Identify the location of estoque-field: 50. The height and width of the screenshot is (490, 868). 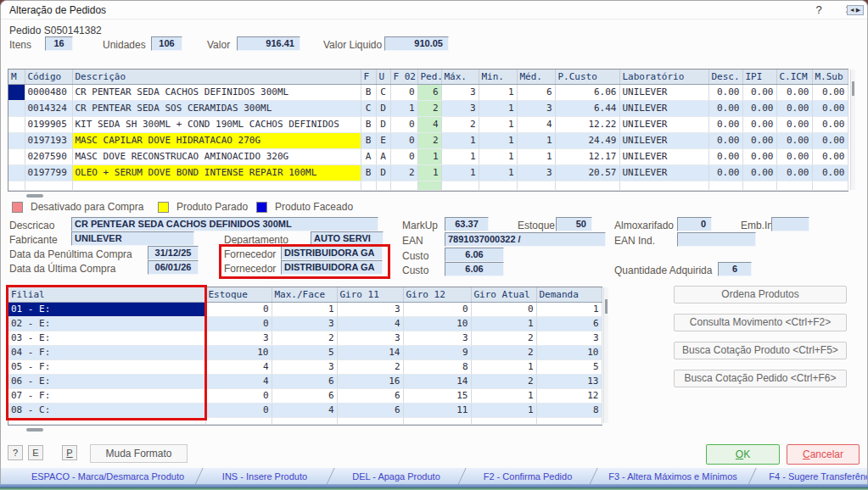
(574, 224).